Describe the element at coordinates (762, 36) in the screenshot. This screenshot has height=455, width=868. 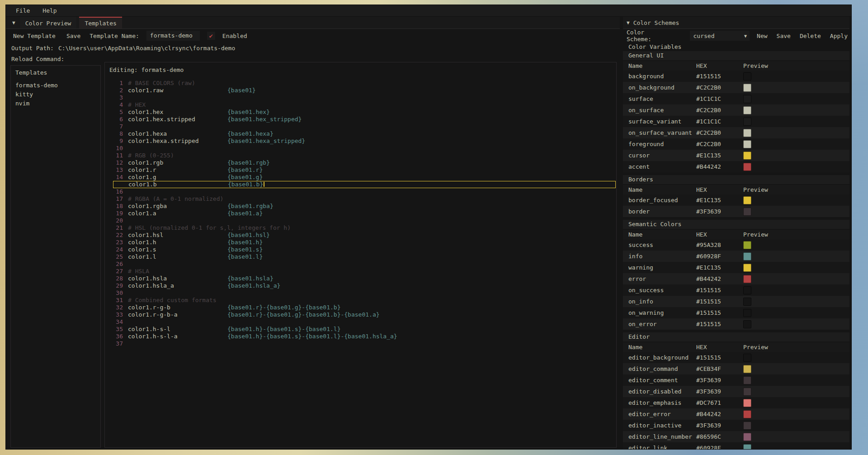
I see `scheme-new-button: New` at that location.